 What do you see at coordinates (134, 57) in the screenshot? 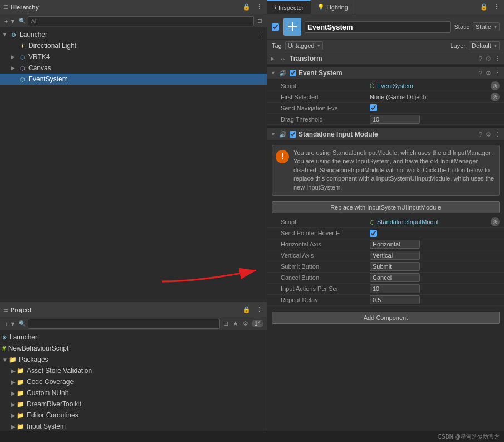
I see `tree-item-vrtk4: ▶ ⬡ VRTK4` at bounding box center [134, 57].